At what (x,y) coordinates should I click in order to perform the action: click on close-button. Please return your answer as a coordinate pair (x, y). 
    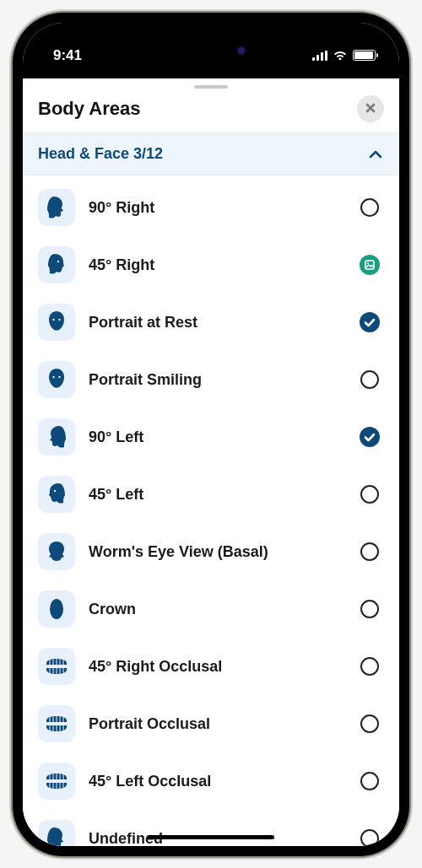
    Looking at the image, I should click on (371, 109).